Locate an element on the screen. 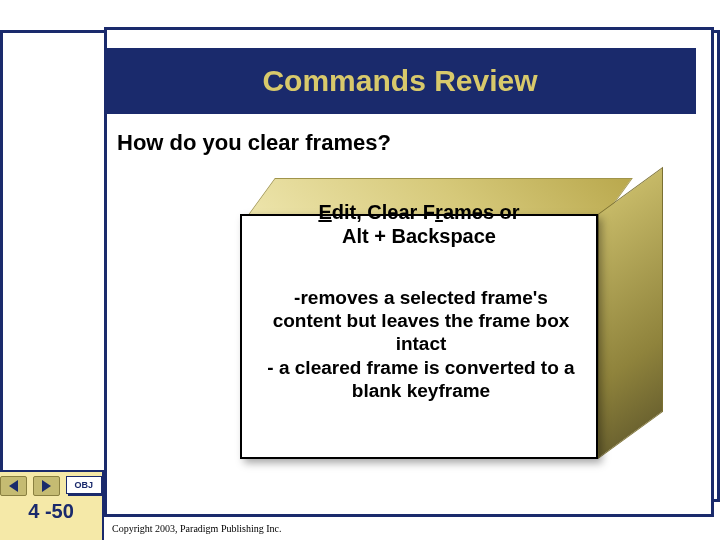  answer-description: -removes a selected frame's content but … is located at coordinates (421, 344).